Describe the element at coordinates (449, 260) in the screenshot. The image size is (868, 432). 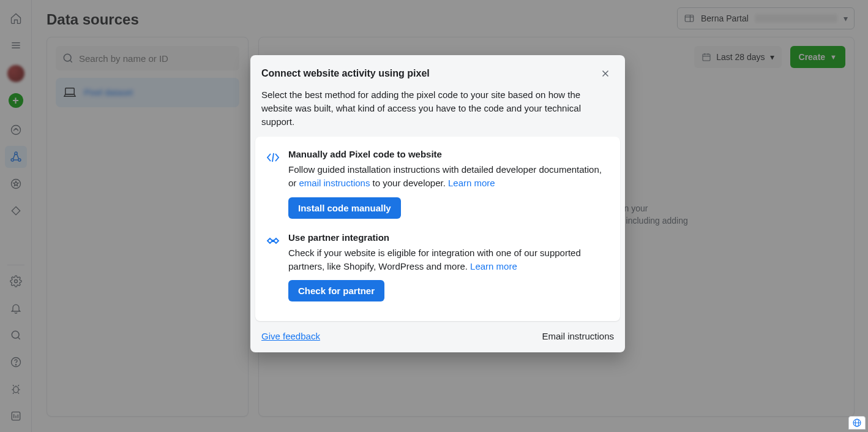
I see `option-partner-description: Check if your website is eligible for in…` at that location.